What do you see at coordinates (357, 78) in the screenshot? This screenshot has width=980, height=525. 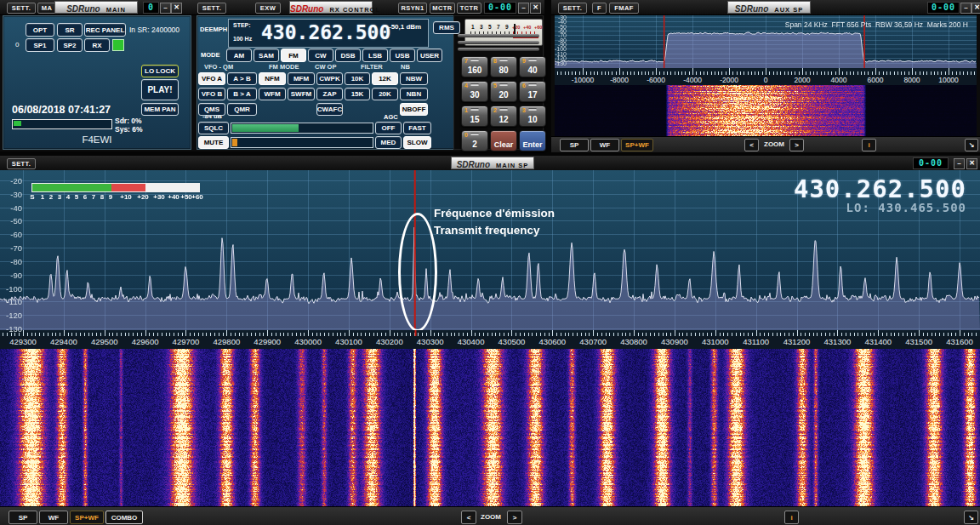 I see `rx-10k-button: 10K` at bounding box center [357, 78].